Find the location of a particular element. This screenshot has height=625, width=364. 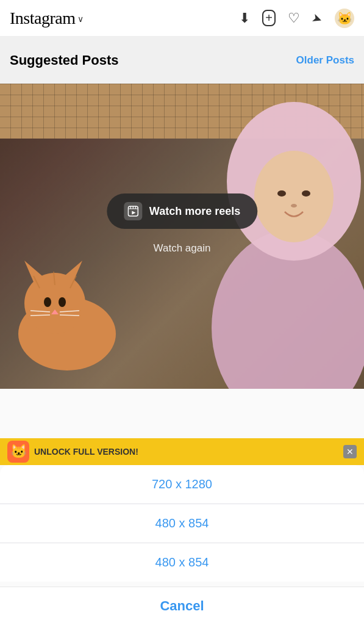

send-icon: ➤ is located at coordinates (317, 18).